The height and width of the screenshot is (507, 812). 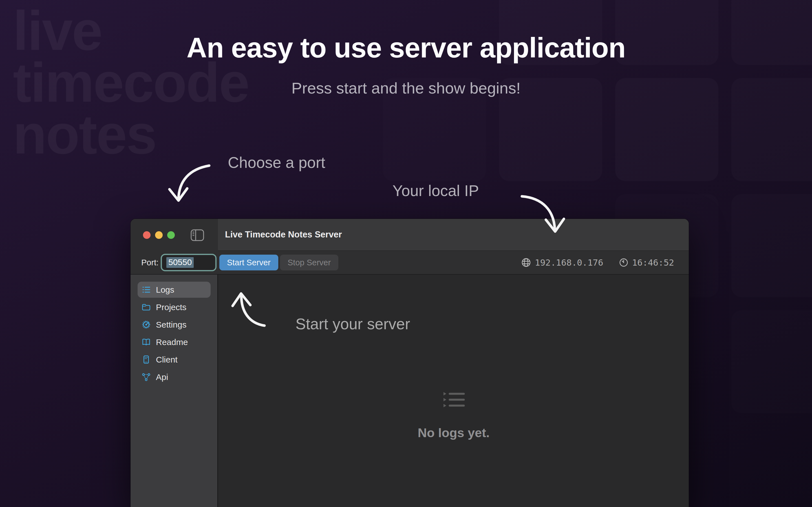 I want to click on titlebar: Live Timecode Notes Server, so click(x=410, y=235).